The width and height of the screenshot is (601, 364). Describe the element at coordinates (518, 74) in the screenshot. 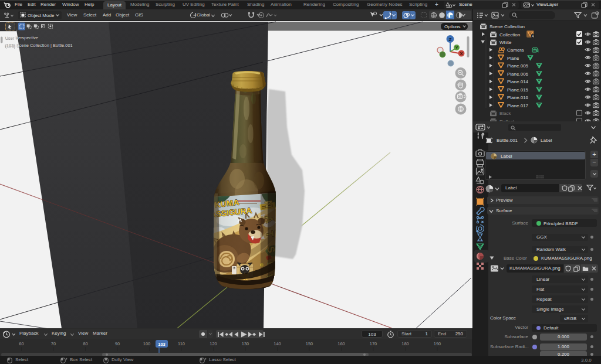

I see `svg-text: Plane.006` at that location.